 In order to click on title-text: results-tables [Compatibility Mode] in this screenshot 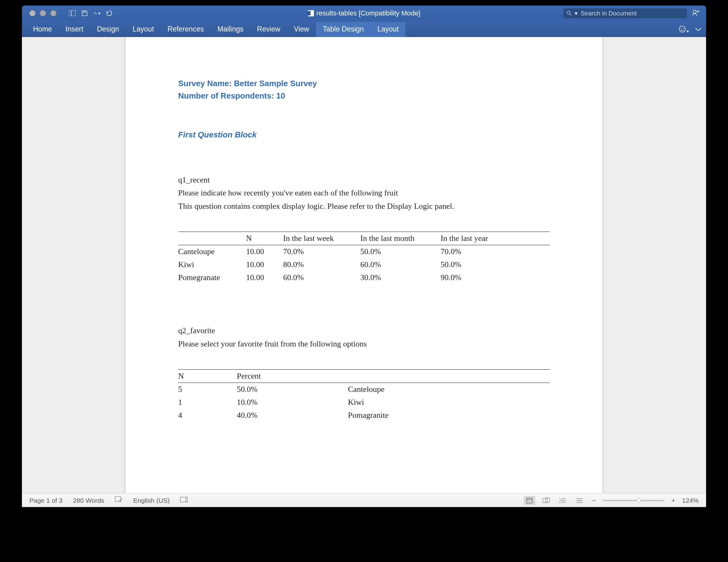, I will do `click(368, 13)`.